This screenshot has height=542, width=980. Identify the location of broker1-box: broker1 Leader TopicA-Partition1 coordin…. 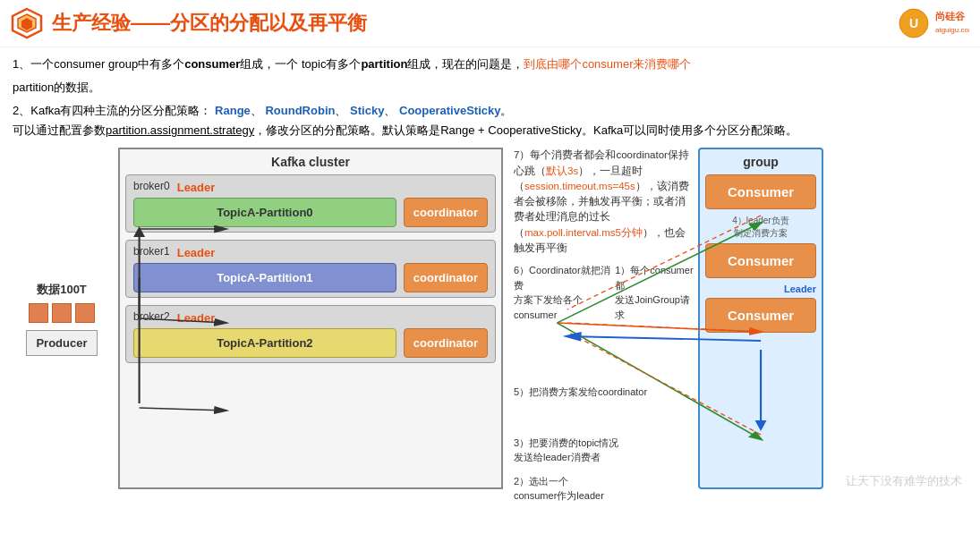
(311, 268).